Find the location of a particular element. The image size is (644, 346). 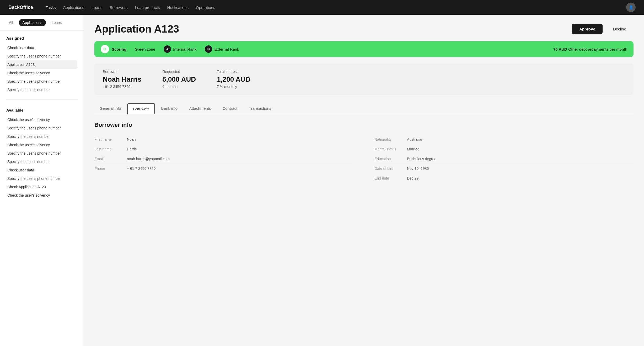

requested-term: 6 months is located at coordinates (179, 87).